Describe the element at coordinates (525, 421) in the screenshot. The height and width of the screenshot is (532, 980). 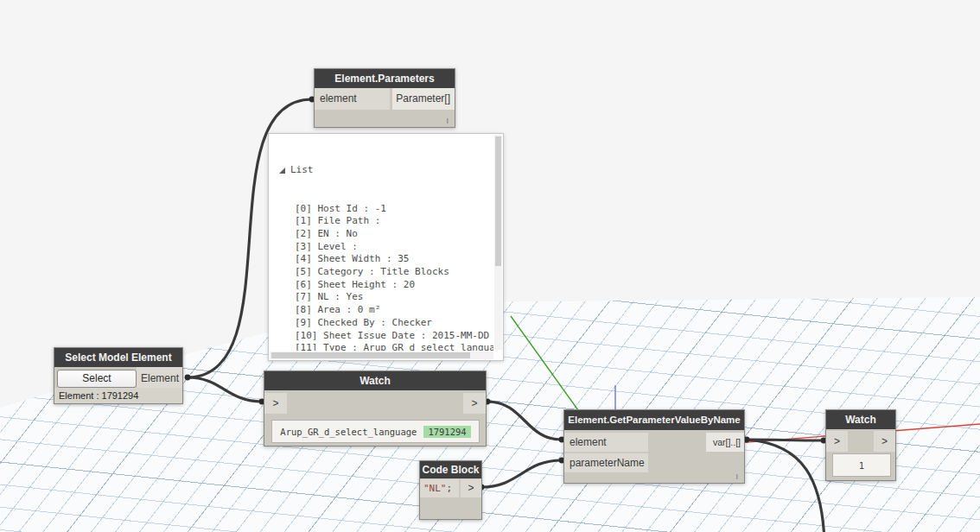
I see `wire-watch-to-getparam-element` at that location.